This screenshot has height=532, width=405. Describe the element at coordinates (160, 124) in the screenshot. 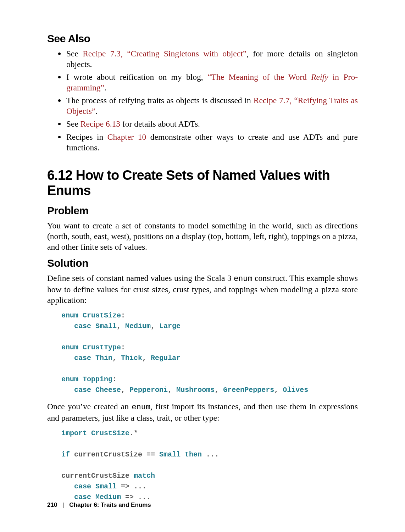

I see `text: for details about ADTs.` at that location.